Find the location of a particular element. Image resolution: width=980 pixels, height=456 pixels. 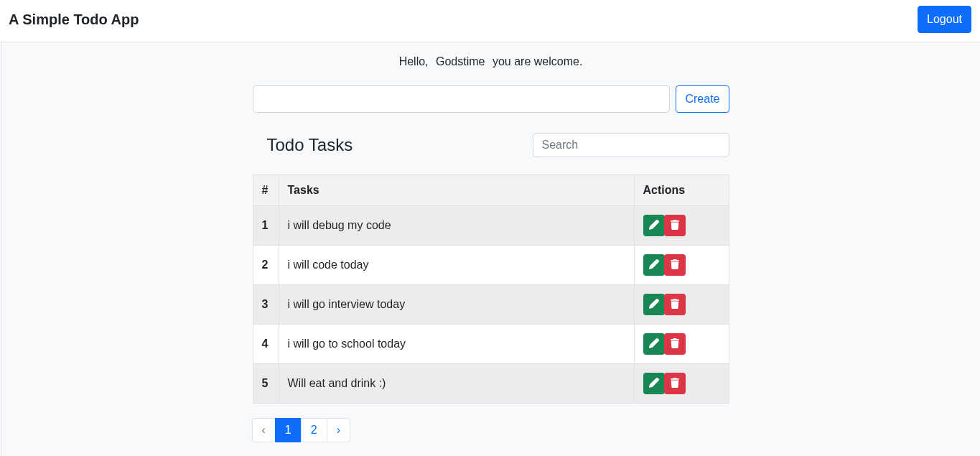

greeting-username: Godstime is located at coordinates (460, 62).